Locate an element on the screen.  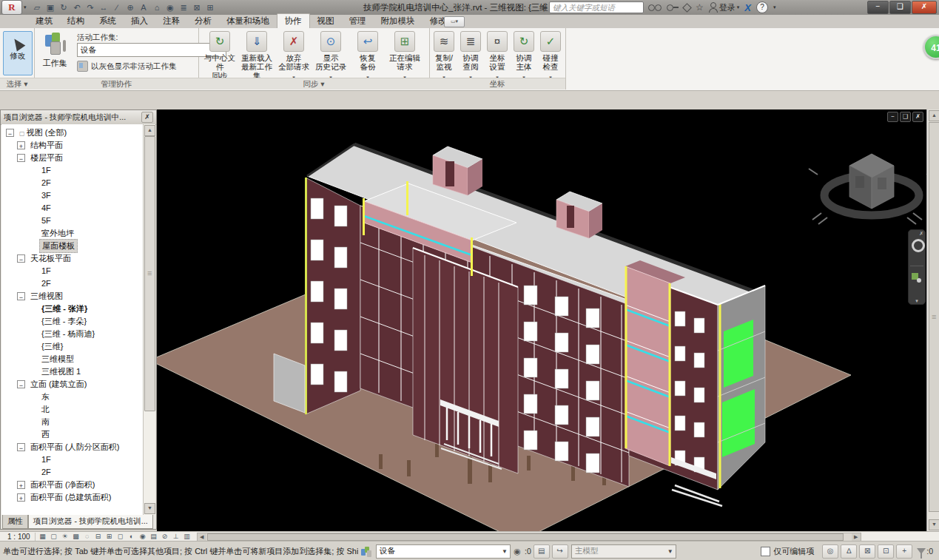
help-button: ? is located at coordinates (762, 7).